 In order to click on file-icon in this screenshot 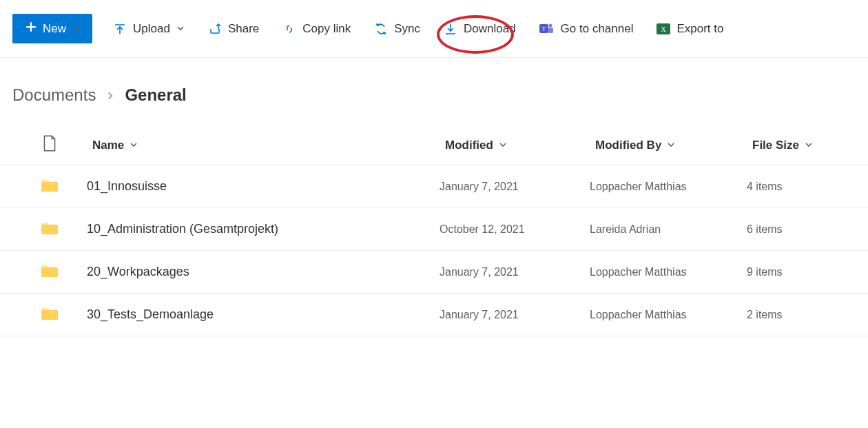, I will do `click(50, 145)`.